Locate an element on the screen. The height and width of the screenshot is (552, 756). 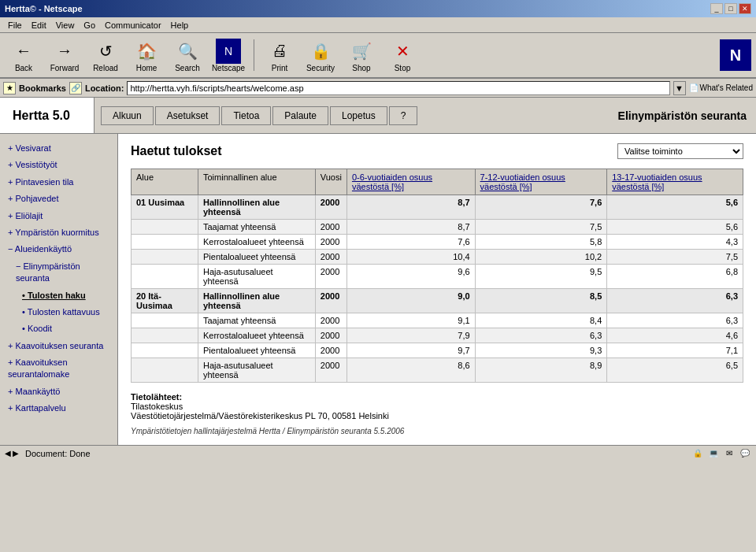
netscape-label: Netscape is located at coordinates (228, 68).